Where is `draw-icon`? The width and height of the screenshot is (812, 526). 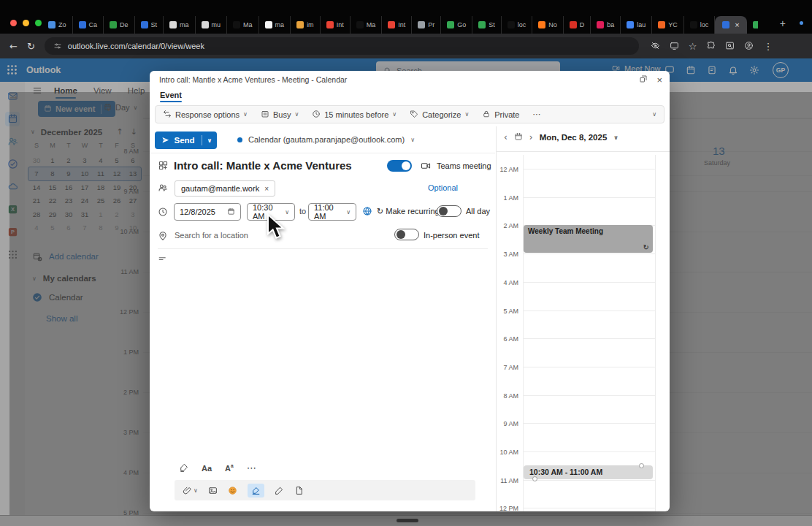
draw-icon is located at coordinates (279, 491).